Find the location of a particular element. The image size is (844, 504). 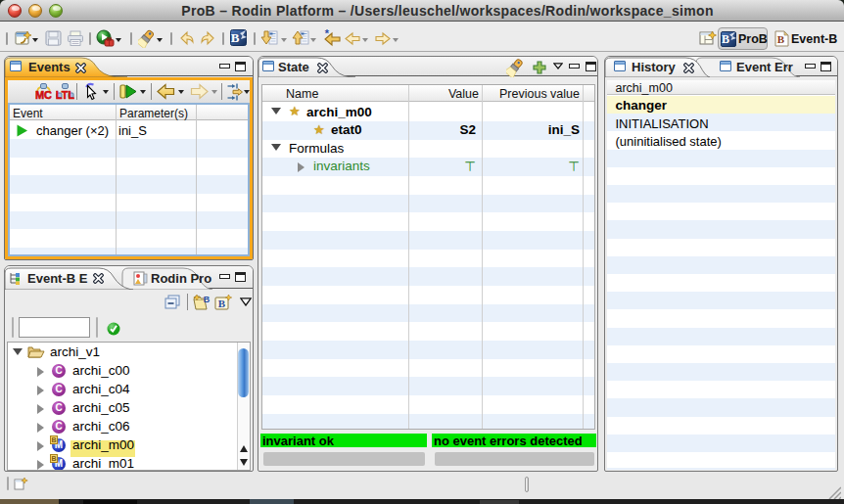

svg-text: LTL is located at coordinates (65, 95).